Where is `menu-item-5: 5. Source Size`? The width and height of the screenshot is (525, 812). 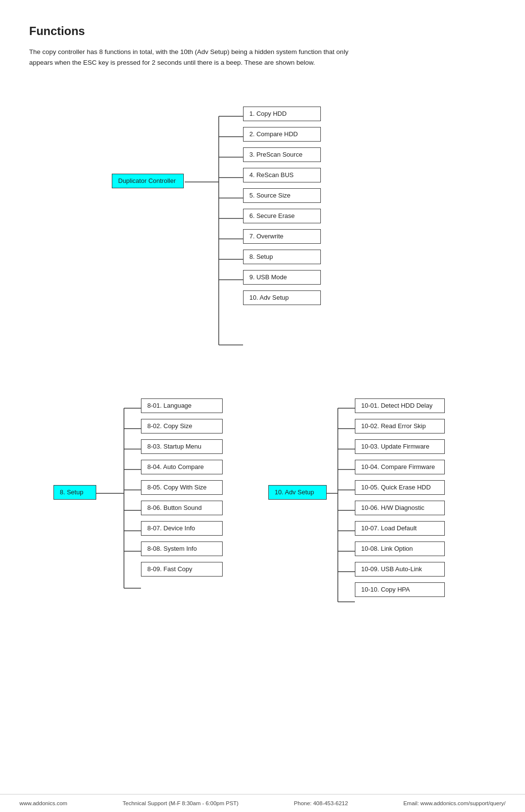
menu-item-5: 5. Source Size is located at coordinates (282, 196).